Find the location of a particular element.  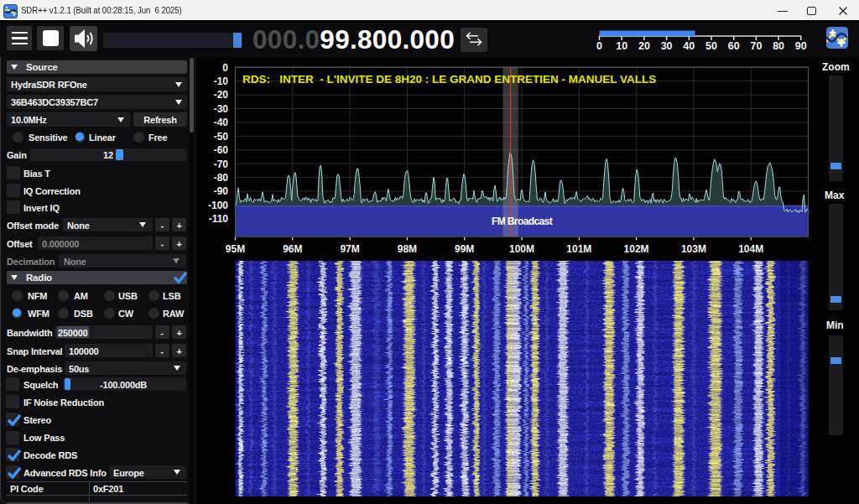

svg-text: -100 is located at coordinates (218, 205).